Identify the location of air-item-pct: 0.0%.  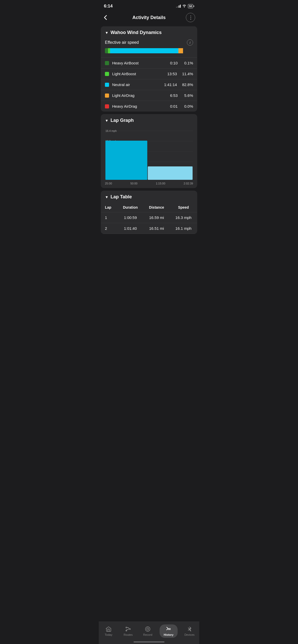
(188, 106).